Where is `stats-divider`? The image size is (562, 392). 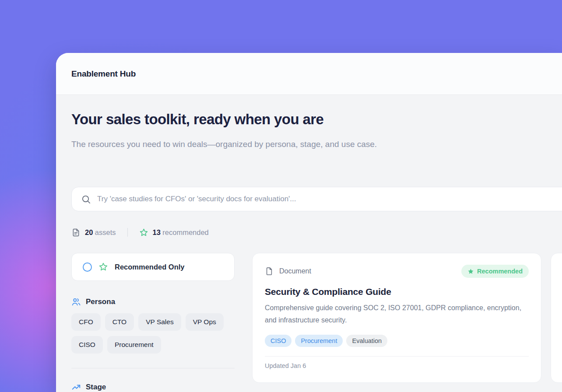 stats-divider is located at coordinates (128, 232).